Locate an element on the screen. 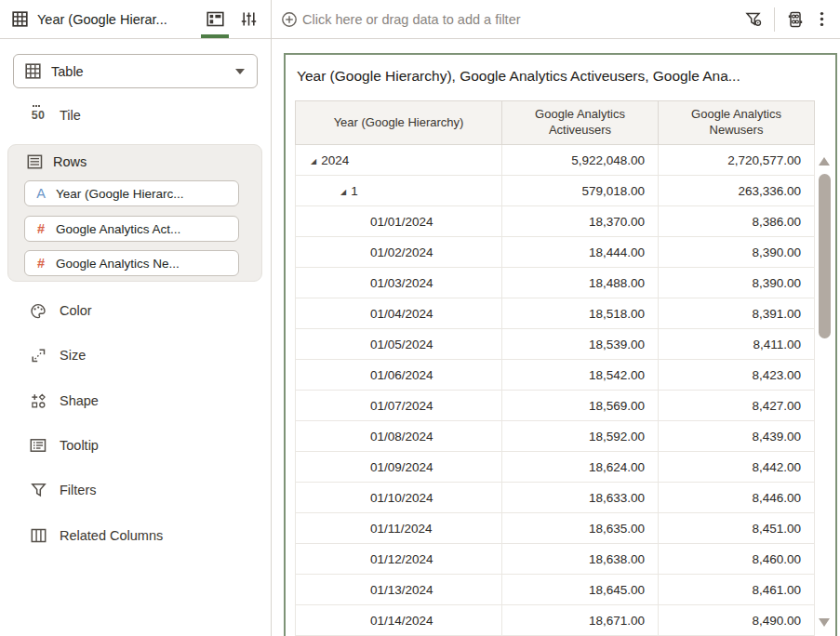 This screenshot has width=840, height=636. pill-label: Google Analytics Ne... is located at coordinates (117, 264).